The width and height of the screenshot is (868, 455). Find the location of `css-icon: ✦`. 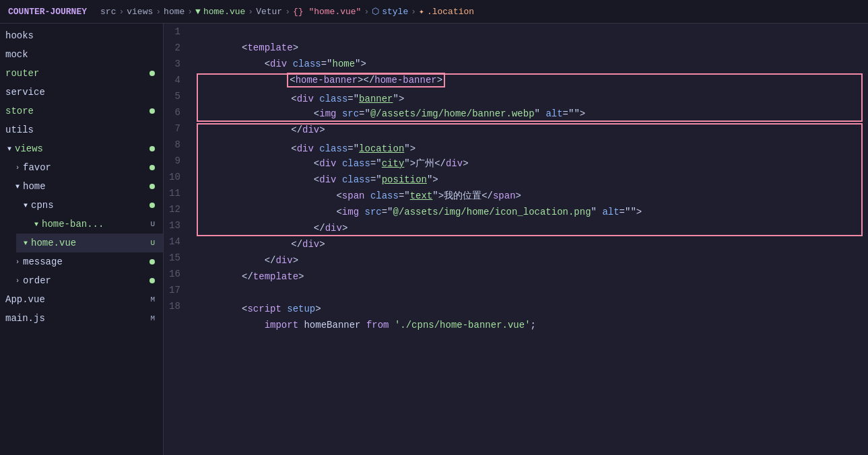

css-icon: ✦ is located at coordinates (422, 11).